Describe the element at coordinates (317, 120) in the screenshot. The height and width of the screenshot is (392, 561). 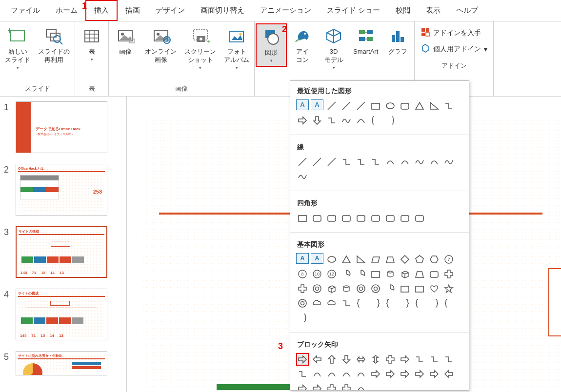
I see `shape-arrow-down` at that location.